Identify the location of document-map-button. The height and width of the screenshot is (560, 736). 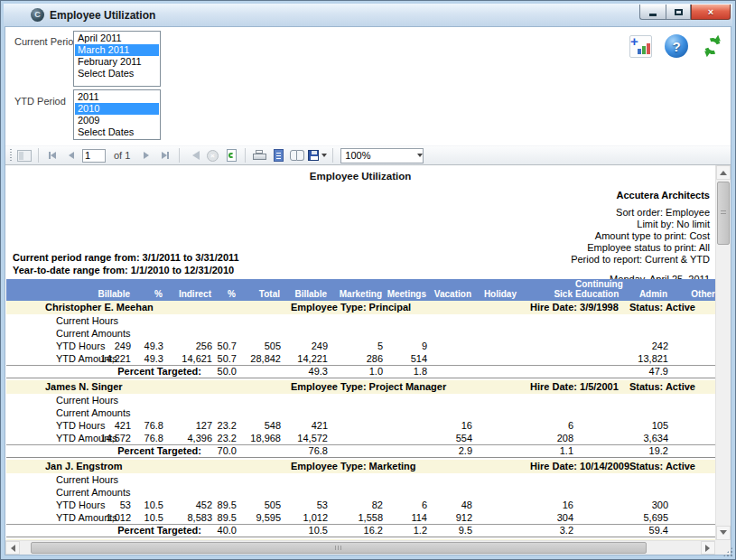
(24, 155).